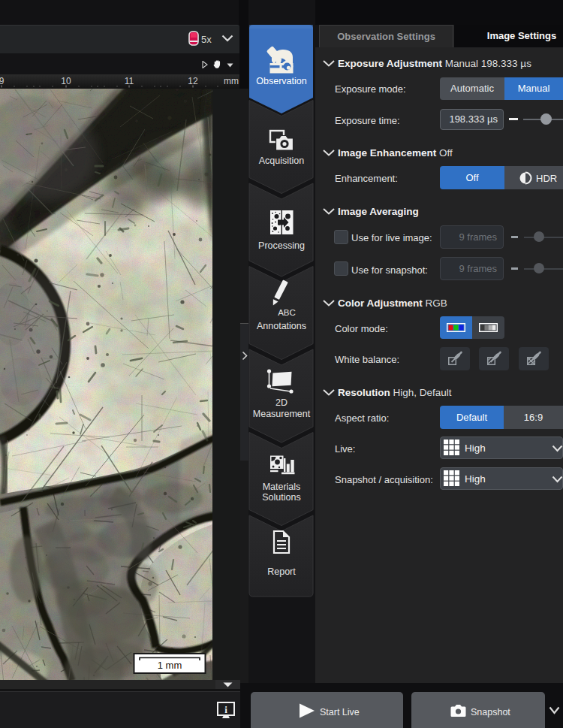 Image resolution: width=563 pixels, height=728 pixels. What do you see at coordinates (2, 81) in the screenshot?
I see `svg-text: 9` at bounding box center [2, 81].